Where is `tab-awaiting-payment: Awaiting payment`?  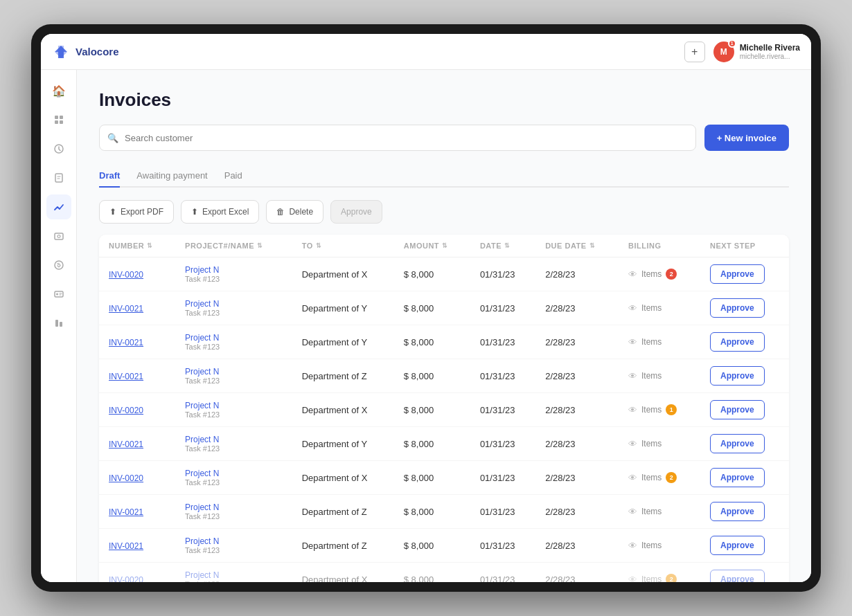 tab-awaiting-payment: Awaiting payment is located at coordinates (172, 176).